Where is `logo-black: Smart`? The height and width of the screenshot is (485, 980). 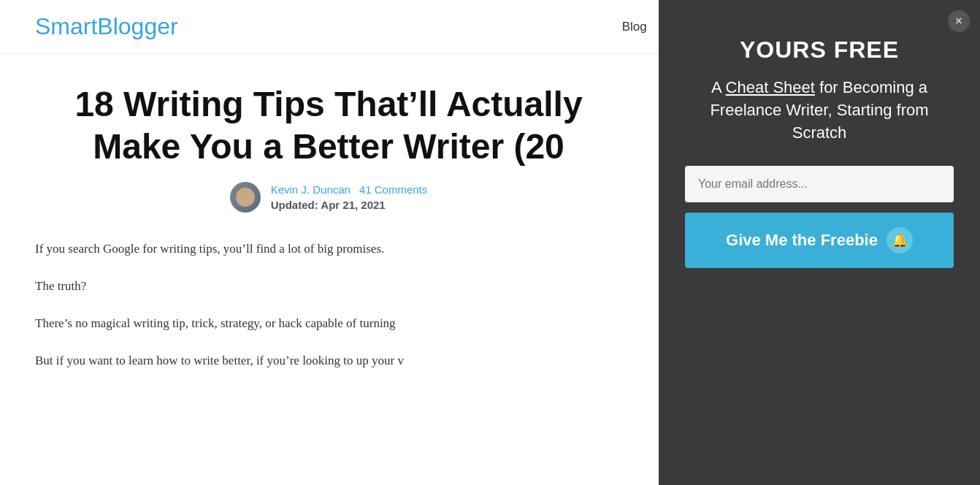
logo-black: Smart is located at coordinates (66, 26).